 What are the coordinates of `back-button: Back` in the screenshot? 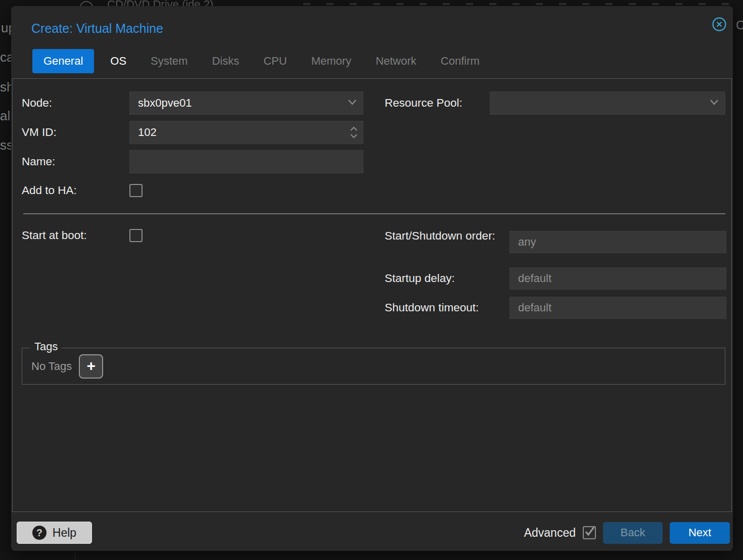 It's located at (633, 533).